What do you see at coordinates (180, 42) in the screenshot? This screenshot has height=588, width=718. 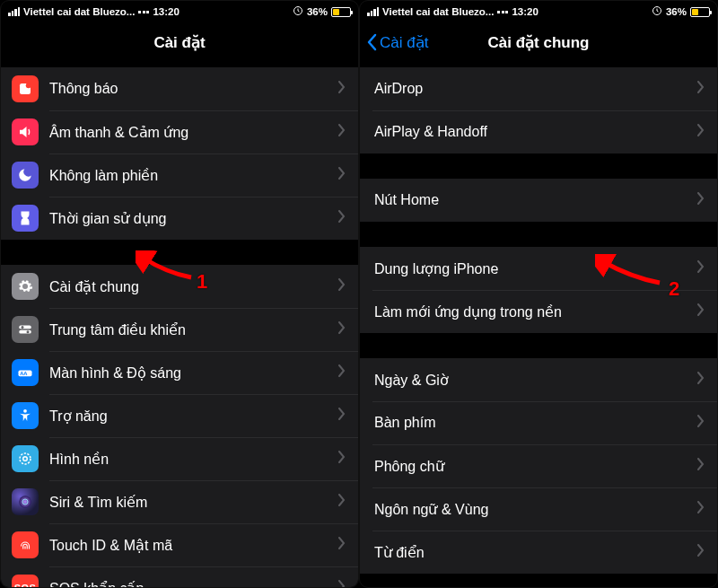 I see `nav-bar: Cài đặt` at bounding box center [180, 42].